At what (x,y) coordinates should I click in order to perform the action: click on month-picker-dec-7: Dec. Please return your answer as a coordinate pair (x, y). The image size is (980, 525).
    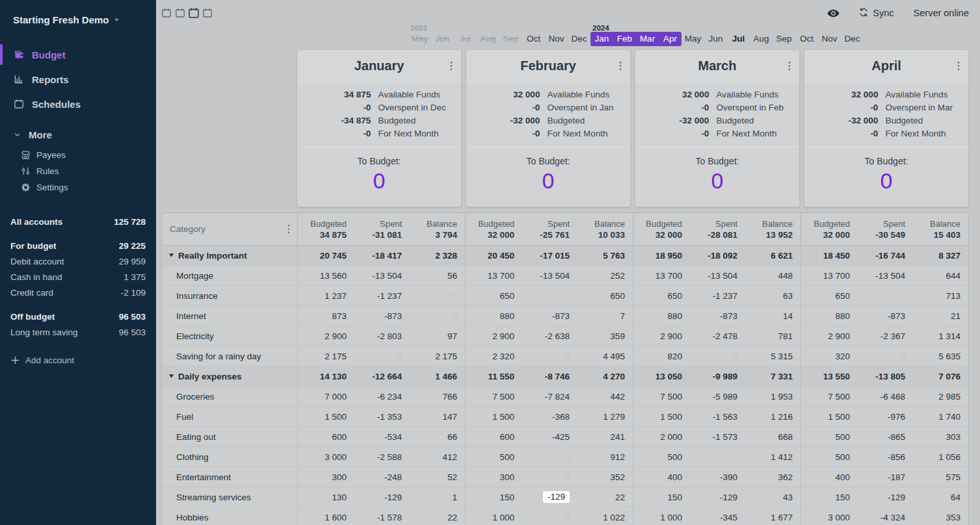
    Looking at the image, I should click on (579, 39).